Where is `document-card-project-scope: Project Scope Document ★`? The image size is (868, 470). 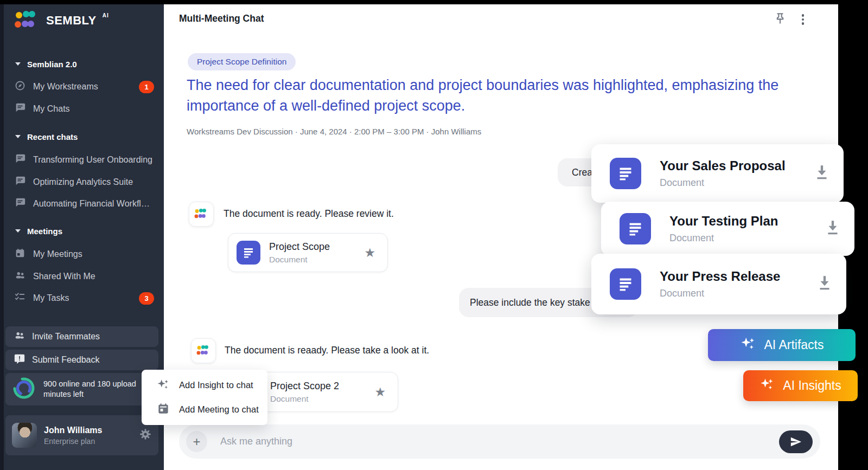 document-card-project-scope: Project Scope Document ★ is located at coordinates (308, 253).